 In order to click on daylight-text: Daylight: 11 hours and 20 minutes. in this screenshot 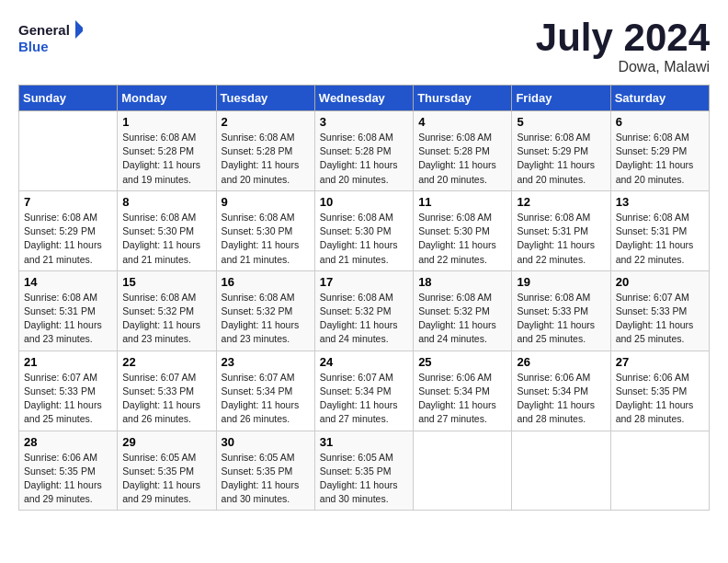, I will do `click(458, 171)`.